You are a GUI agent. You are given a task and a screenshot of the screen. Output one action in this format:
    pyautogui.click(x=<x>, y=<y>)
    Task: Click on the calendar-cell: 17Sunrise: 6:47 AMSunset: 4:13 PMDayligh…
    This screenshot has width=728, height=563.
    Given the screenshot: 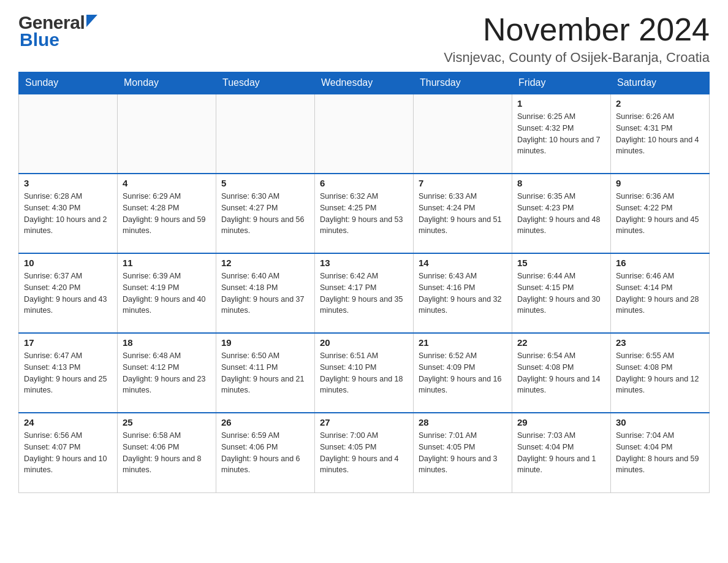 What is the action you would take?
    pyautogui.click(x=69, y=373)
    